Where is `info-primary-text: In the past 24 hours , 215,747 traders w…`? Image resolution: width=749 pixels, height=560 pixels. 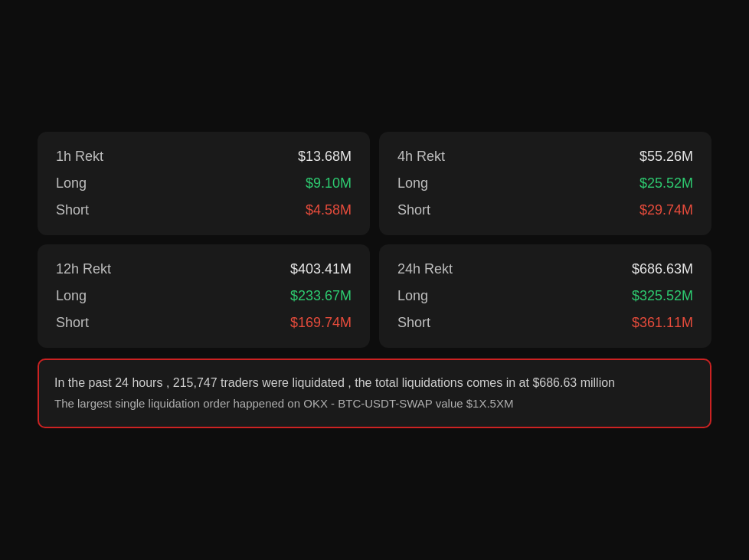
info-primary-text: In the past 24 hours , 215,747 traders w… is located at coordinates (374, 383).